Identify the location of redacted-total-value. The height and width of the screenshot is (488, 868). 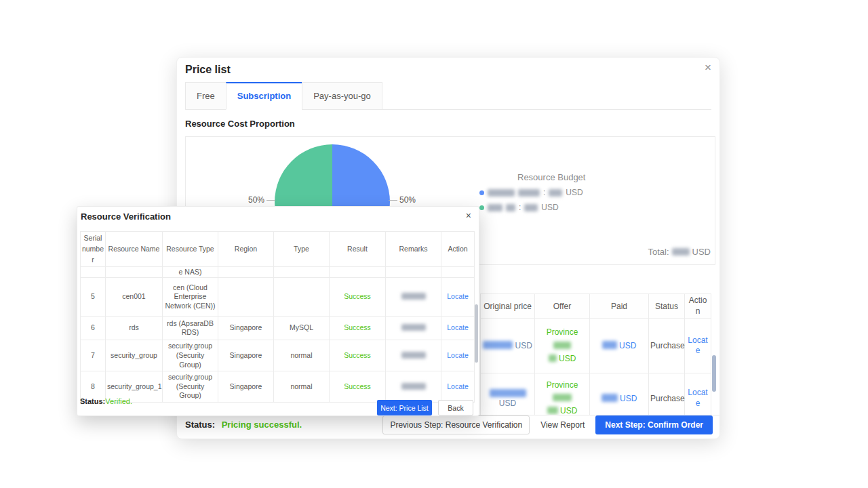
(681, 252).